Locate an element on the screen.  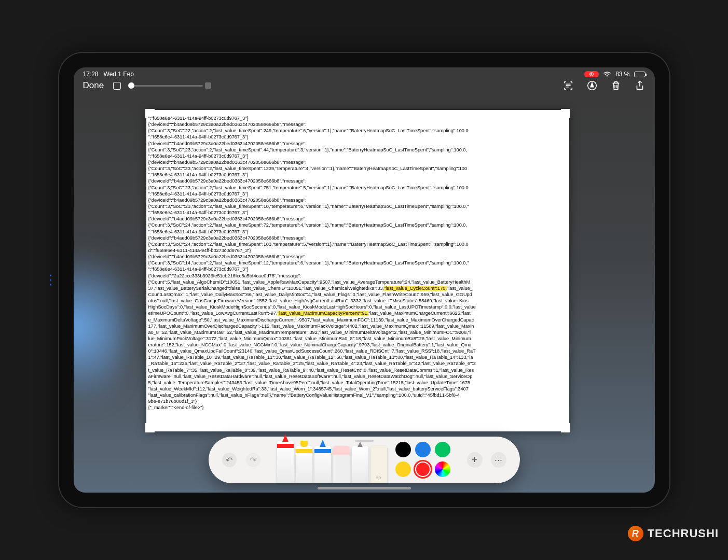
smart-connector-dots is located at coordinates (51, 280).